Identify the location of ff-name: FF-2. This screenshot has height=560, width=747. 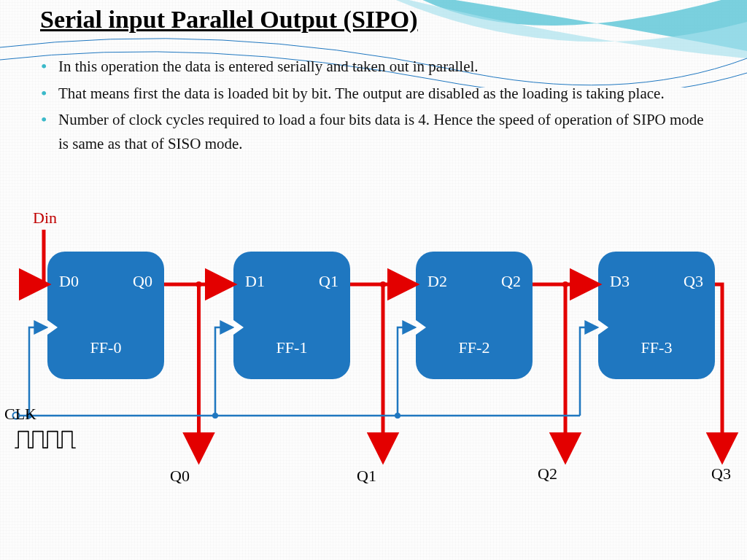
(474, 348).